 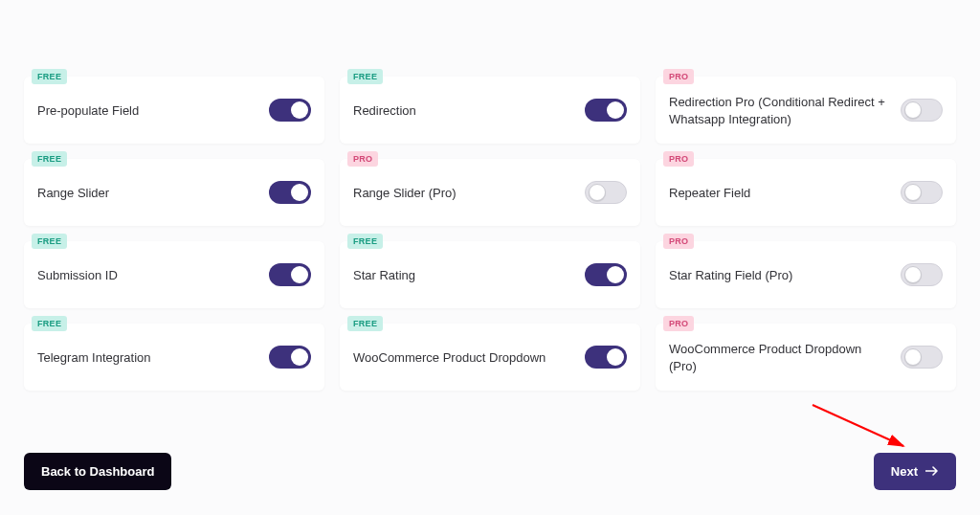 I want to click on next-button: Next, so click(x=915, y=471).